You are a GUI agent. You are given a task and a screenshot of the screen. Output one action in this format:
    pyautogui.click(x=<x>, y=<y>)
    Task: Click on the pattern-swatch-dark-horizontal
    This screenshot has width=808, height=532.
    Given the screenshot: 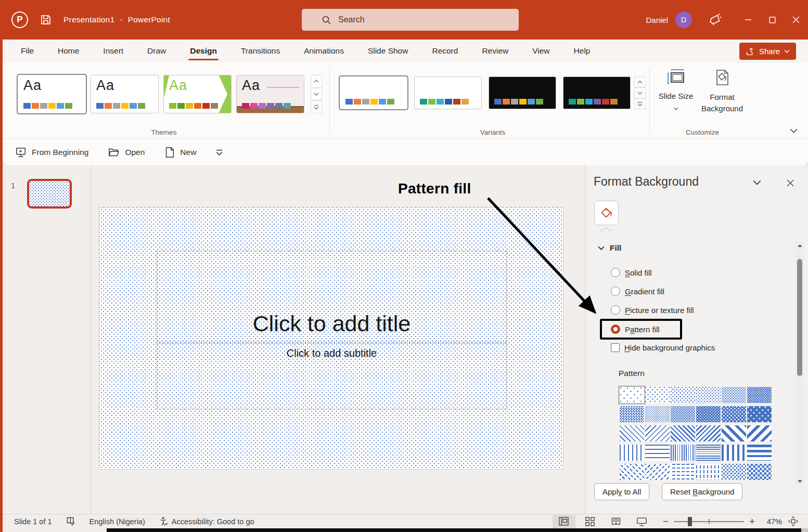 What is the action you would take?
    pyautogui.click(x=760, y=452)
    